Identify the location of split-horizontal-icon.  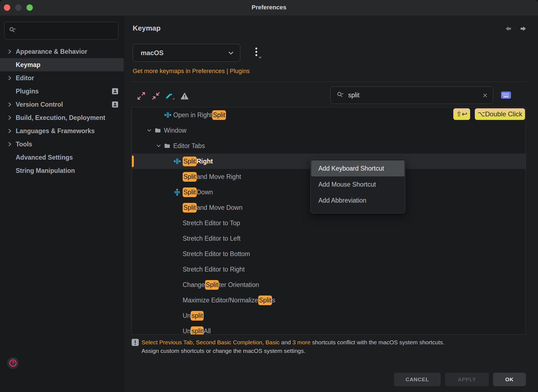
(178, 192).